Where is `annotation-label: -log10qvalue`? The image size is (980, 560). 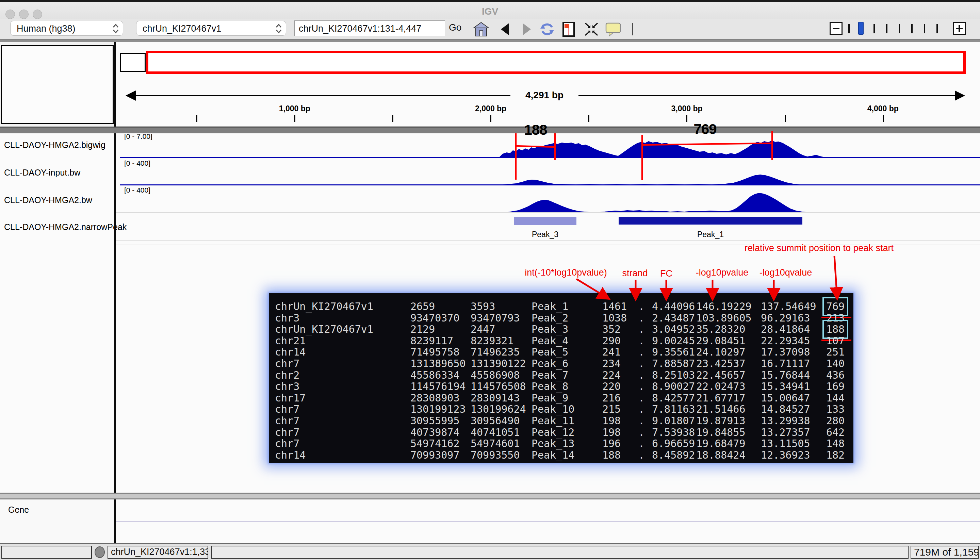 annotation-label: -log10qvalue is located at coordinates (786, 273).